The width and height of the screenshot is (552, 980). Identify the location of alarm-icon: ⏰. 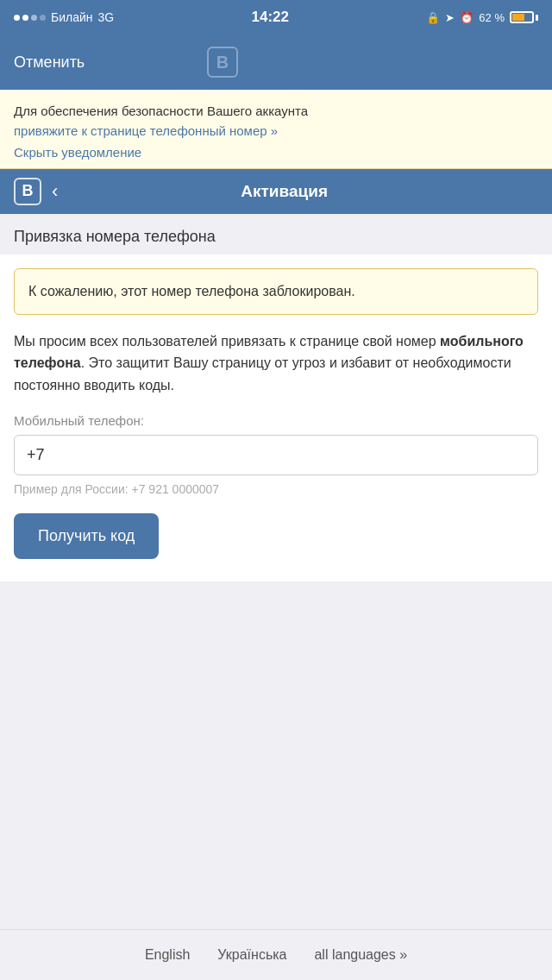
(467, 17).